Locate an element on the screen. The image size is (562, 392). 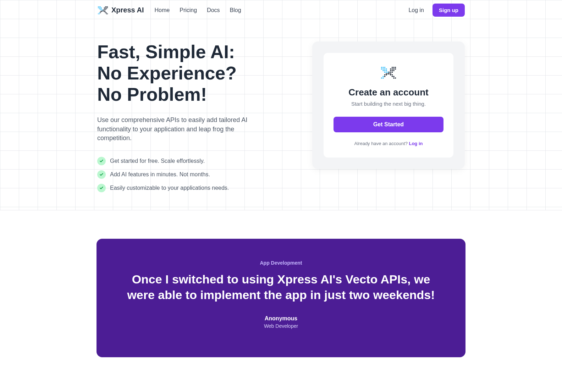
card-footer-text: Already have an account? is located at coordinates (382, 143).